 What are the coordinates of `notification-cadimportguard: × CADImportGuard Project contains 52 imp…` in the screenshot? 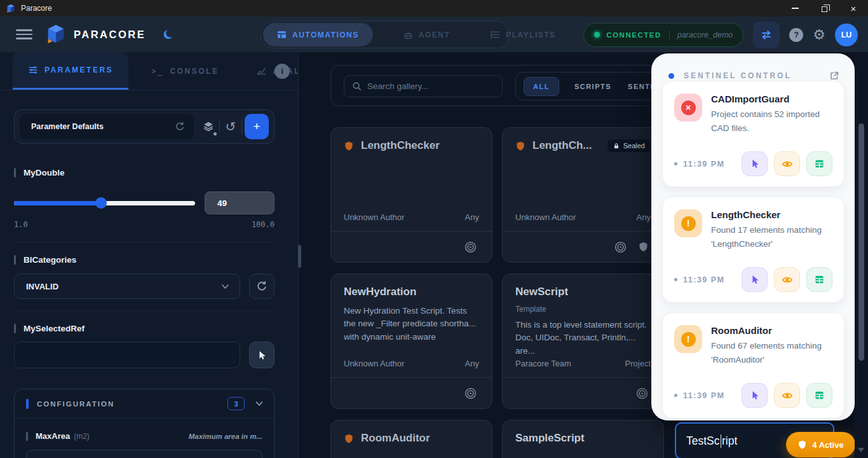 It's located at (754, 134).